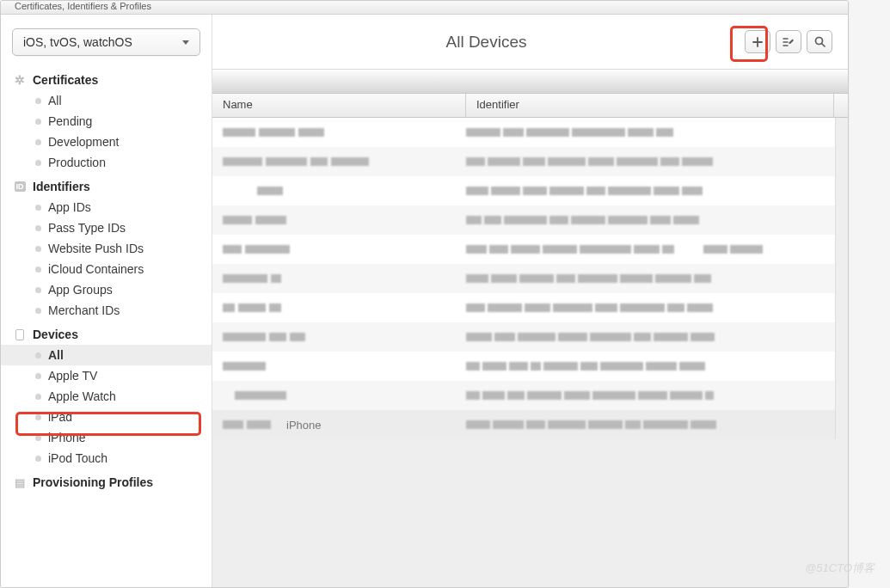 Image resolution: width=890 pixels, height=588 pixels. What do you see at coordinates (789, 41) in the screenshot?
I see `edit-list-button` at bounding box center [789, 41].